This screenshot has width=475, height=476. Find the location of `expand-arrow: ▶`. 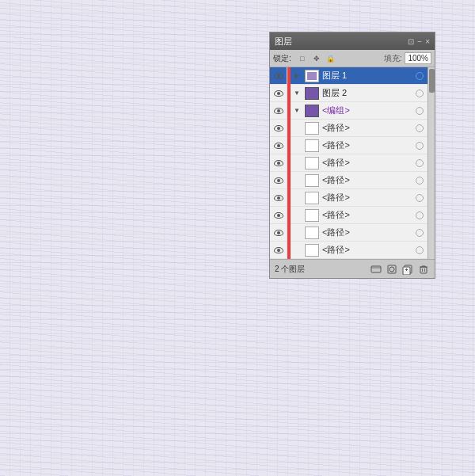

expand-arrow: ▶ is located at coordinates (297, 76).